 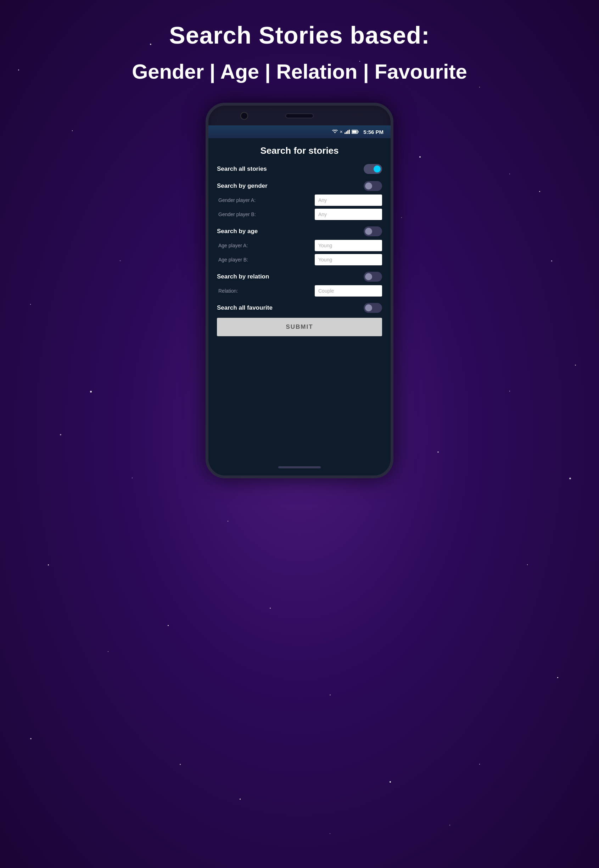 What do you see at coordinates (300, 200) in the screenshot?
I see `gender-player-a-row: Gender player A:` at bounding box center [300, 200].